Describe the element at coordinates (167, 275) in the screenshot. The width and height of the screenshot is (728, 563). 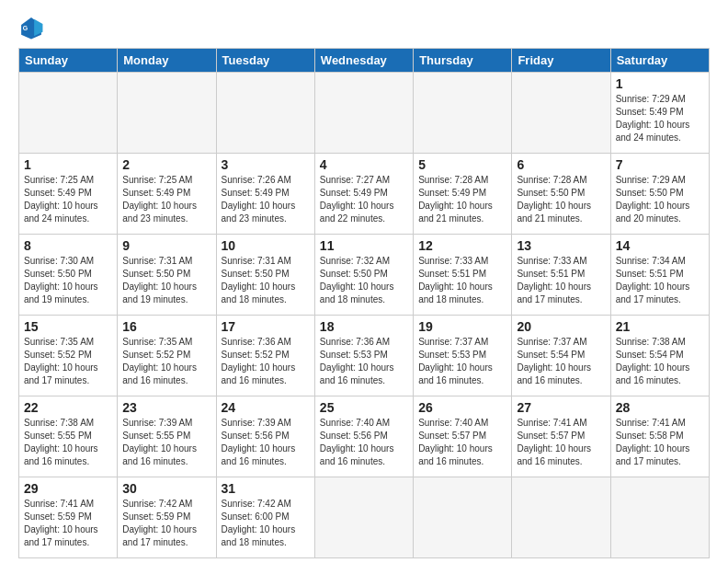
I see `calendar-day-cell: 9 Sunrise: 7:31 AM Sunset: 5:50 PM Dayli…` at that location.